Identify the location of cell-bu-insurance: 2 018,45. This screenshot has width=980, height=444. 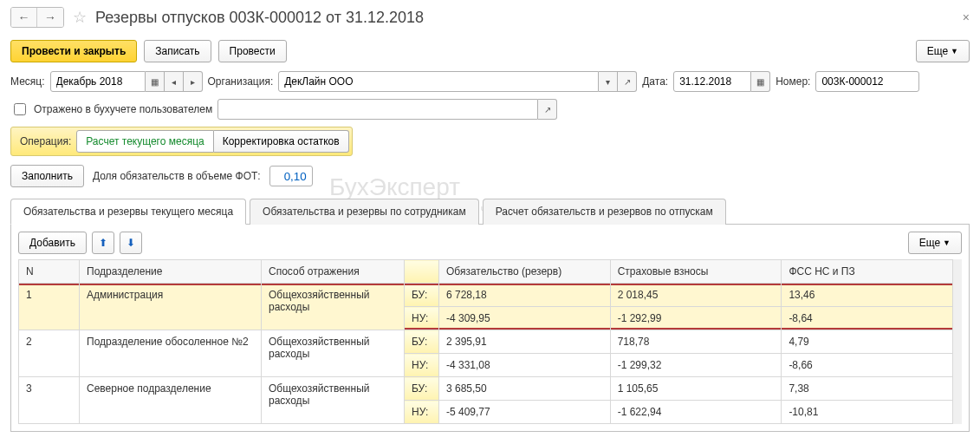
(696, 295).